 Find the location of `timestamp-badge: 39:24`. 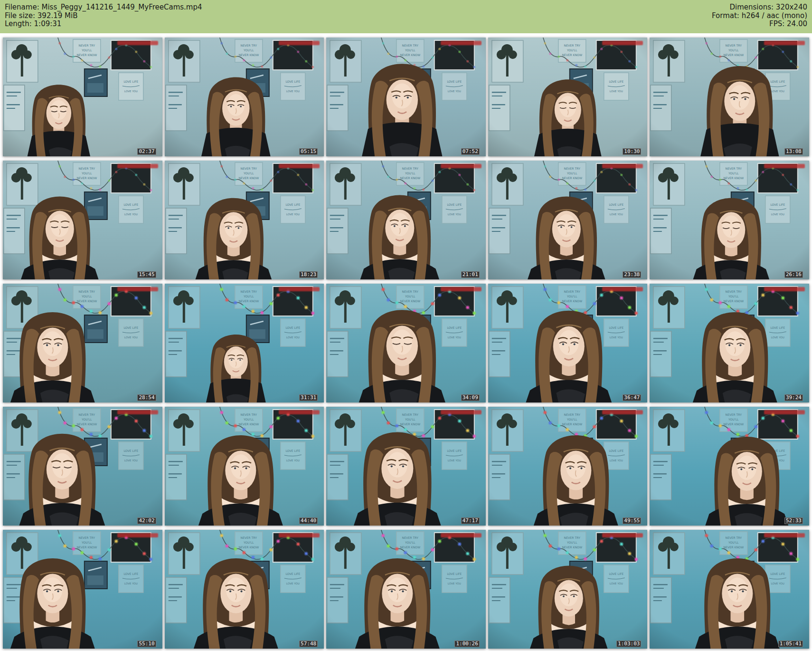

timestamp-badge: 39:24 is located at coordinates (794, 398).